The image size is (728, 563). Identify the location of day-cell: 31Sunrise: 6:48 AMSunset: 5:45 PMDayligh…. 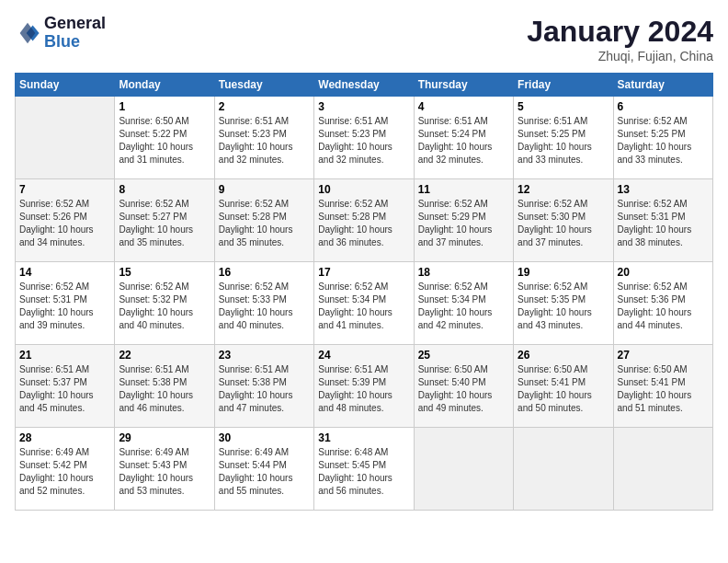
(364, 469).